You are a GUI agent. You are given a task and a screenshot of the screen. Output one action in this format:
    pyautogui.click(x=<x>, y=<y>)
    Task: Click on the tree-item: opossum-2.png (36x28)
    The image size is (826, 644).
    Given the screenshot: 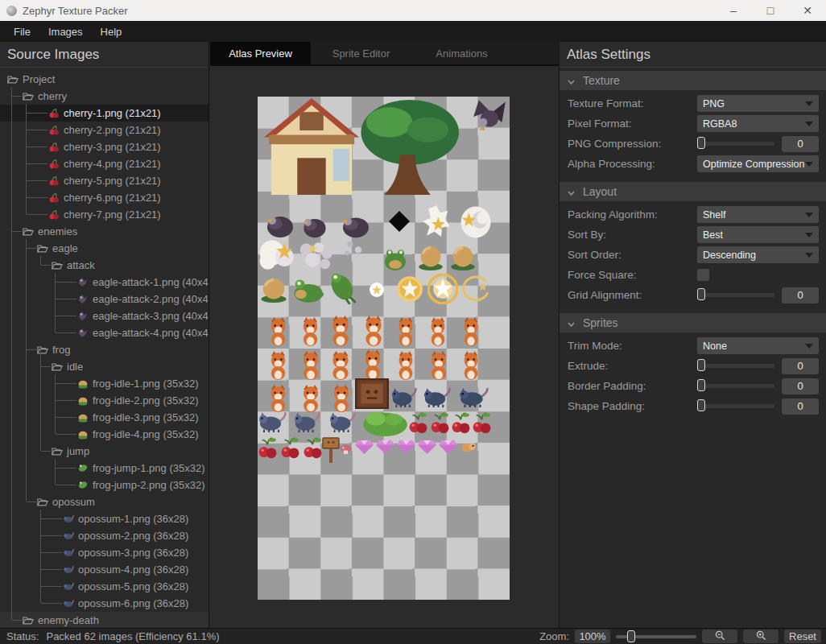 What is the action you would take?
    pyautogui.click(x=105, y=536)
    